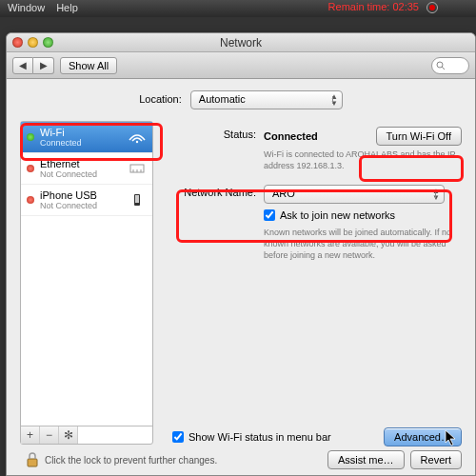 The image size is (476, 476). Describe the element at coordinates (217, 191) in the screenshot. I see `network-name-label: Network Name:` at that location.